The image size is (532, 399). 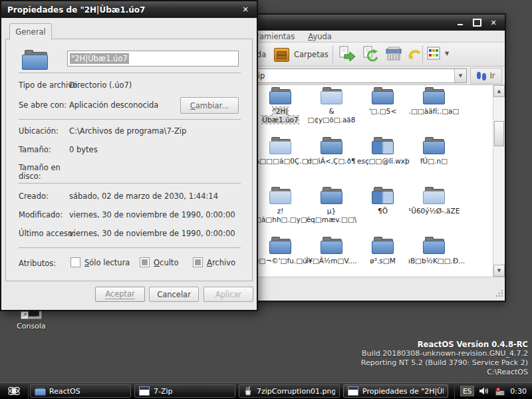 What do you see at coordinates (383, 112) in the screenshot?
I see `file-item-label: '□.□5<` at bounding box center [383, 112].